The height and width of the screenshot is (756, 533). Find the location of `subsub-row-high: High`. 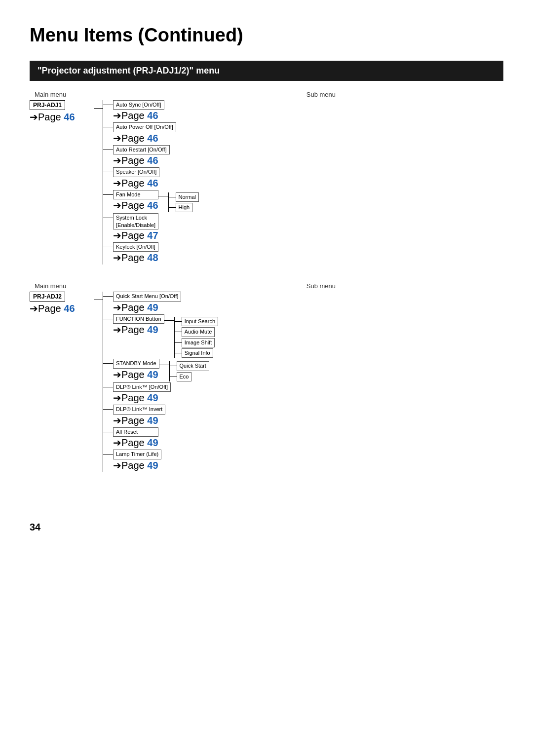

subsub-row-high: High is located at coordinates (184, 207).